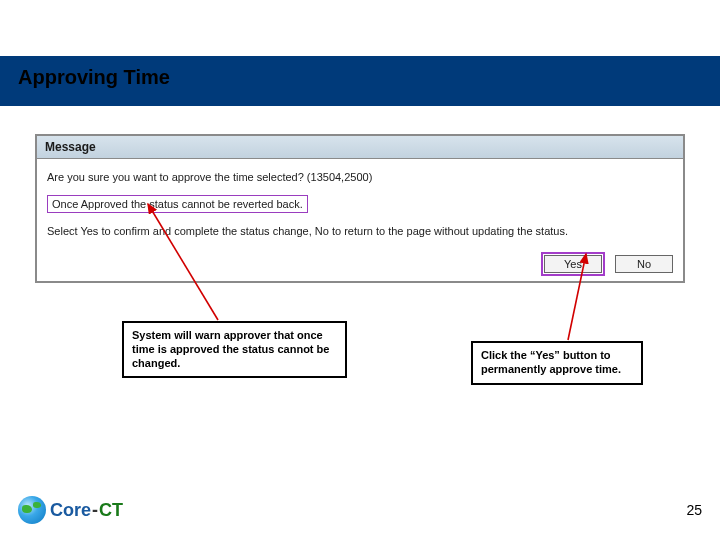  What do you see at coordinates (360, 231) in the screenshot?
I see `dialog-instruction-text: Select Yes to confirm and complete the s…` at bounding box center [360, 231].